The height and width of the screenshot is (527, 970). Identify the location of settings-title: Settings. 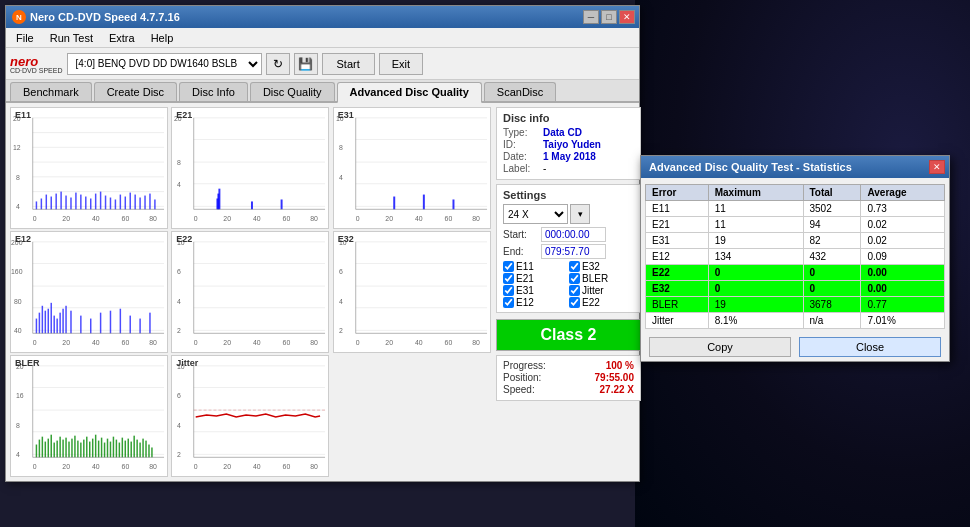
(568, 195).